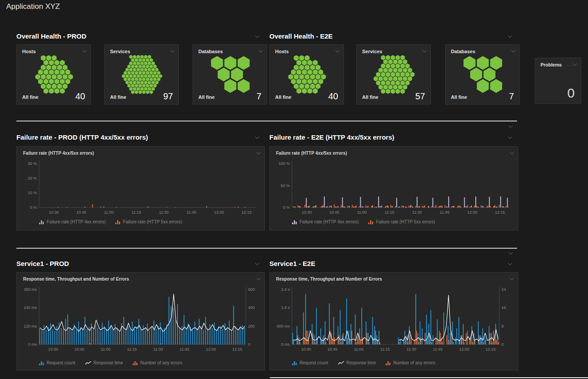 This screenshot has width=588, height=379. What do you see at coordinates (30, 308) in the screenshot?
I see `svg-text: 240 ms` at bounding box center [30, 308].